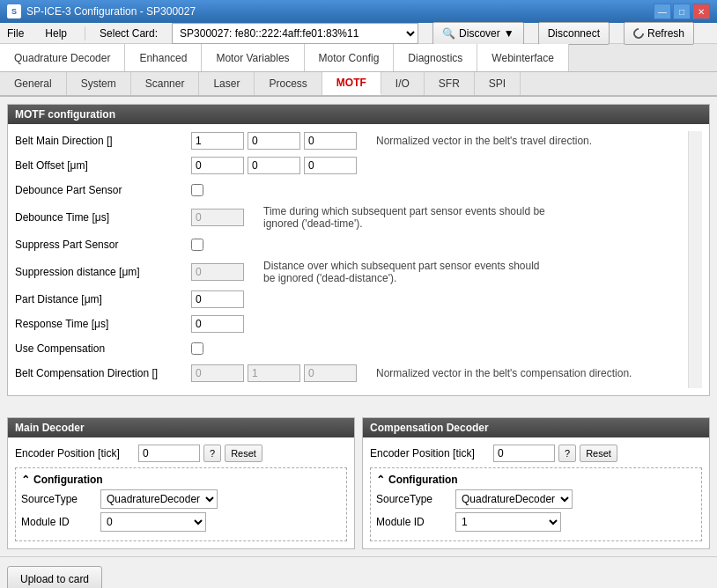 The width and height of the screenshot is (717, 588). I want to click on comp-source-type-label: SourceType, so click(416, 499).